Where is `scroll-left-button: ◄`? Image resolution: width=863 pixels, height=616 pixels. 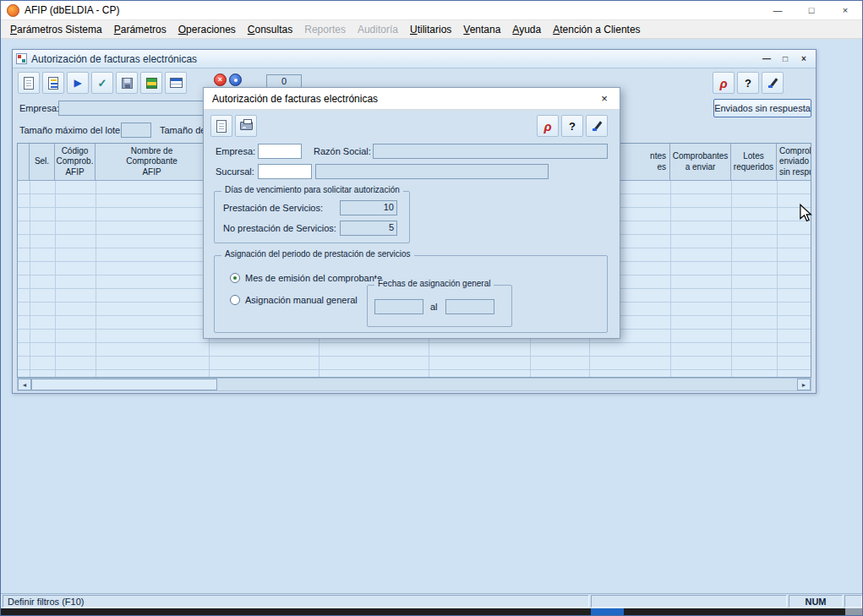
scroll-left-button: ◄ is located at coordinates (25, 384).